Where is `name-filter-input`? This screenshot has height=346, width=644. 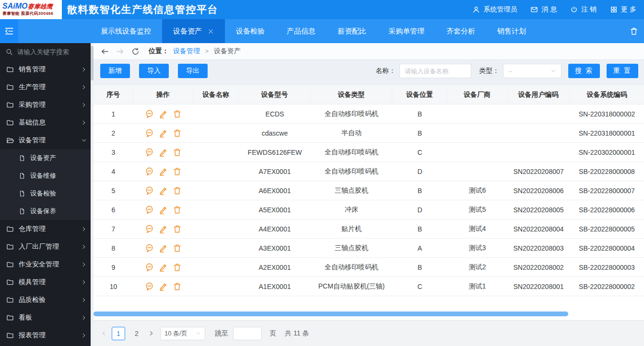 name-filter-input is located at coordinates (435, 71).